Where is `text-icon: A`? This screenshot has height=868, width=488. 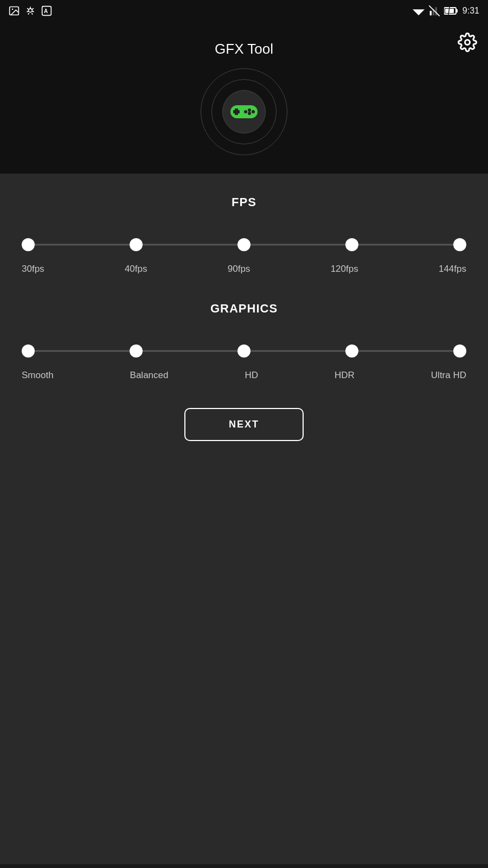 text-icon: A is located at coordinates (47, 11).